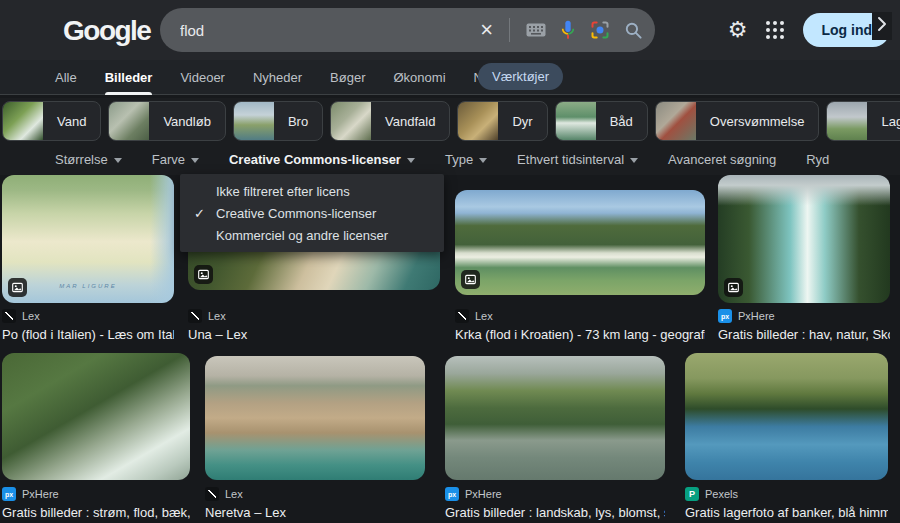 Image resolution: width=900 pixels, height=523 pixels. I want to click on keyboard-icon, so click(536, 30).